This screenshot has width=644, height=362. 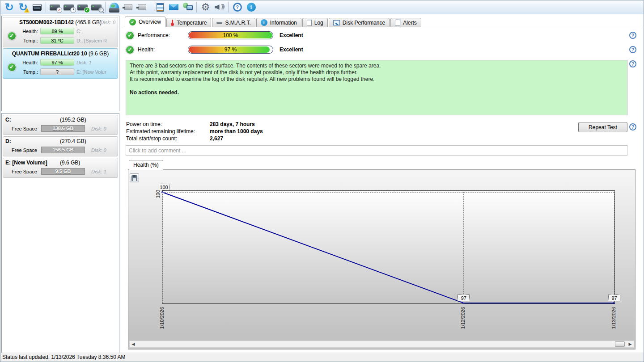 What do you see at coordinates (134, 178) in the screenshot?
I see `save-chart-button` at bounding box center [134, 178].